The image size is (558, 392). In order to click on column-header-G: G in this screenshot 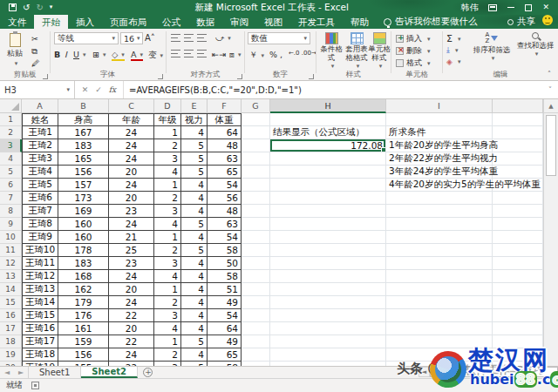, I will do `click(256, 106)`.